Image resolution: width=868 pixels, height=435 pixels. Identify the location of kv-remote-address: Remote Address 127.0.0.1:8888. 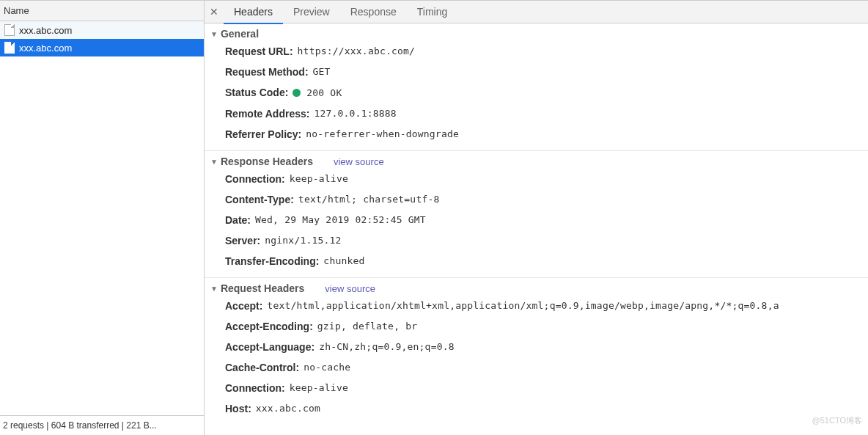
(537, 114).